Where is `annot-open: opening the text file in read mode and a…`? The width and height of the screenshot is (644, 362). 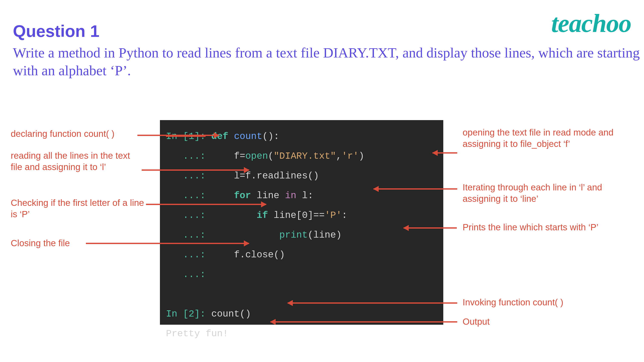
annot-open: opening the text file in read mode and a… is located at coordinates (540, 138).